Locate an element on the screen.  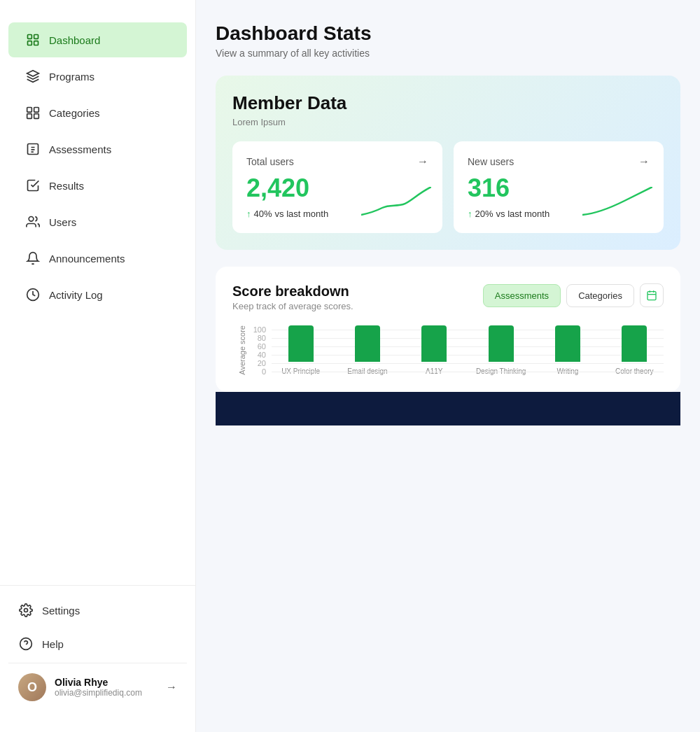
sidebar-item-programs-label: Programs is located at coordinates (71, 77).